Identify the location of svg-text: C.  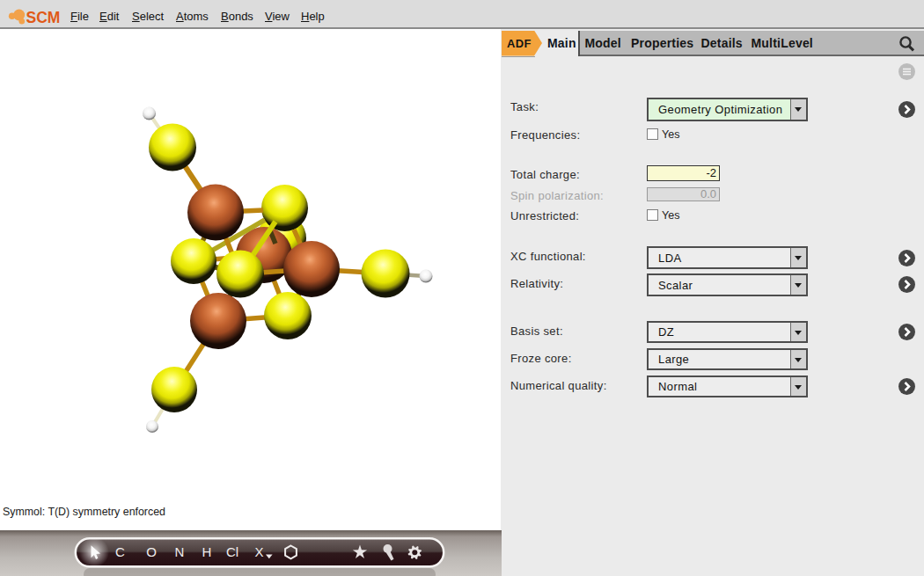
(120, 552).